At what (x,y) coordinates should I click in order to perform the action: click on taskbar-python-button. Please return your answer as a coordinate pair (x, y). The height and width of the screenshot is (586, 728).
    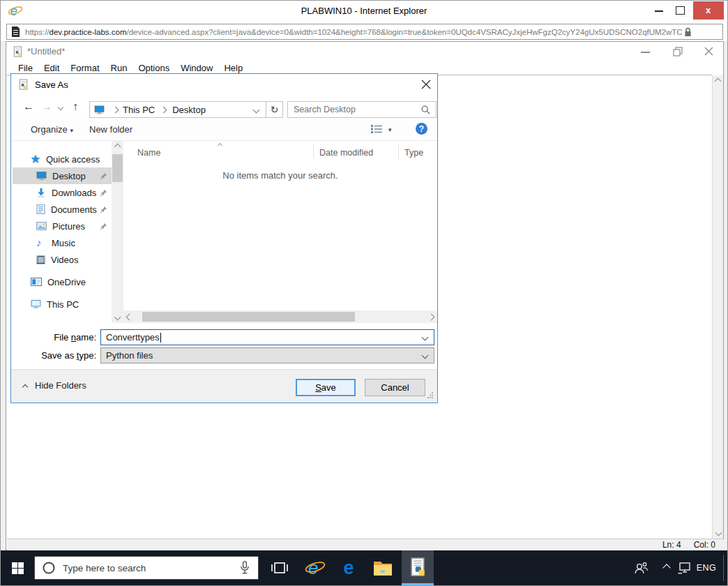
    Looking at the image, I should click on (418, 568).